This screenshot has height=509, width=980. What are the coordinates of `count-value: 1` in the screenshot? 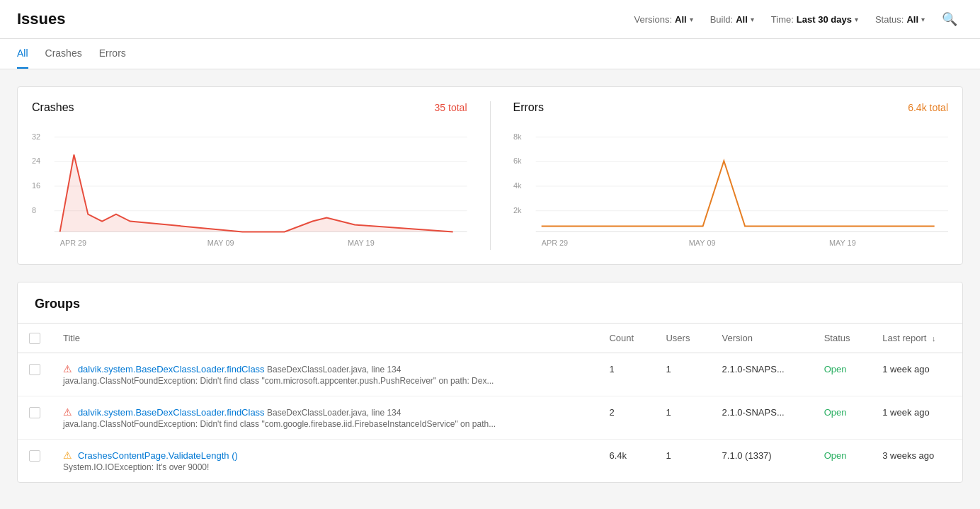 It's located at (612, 370).